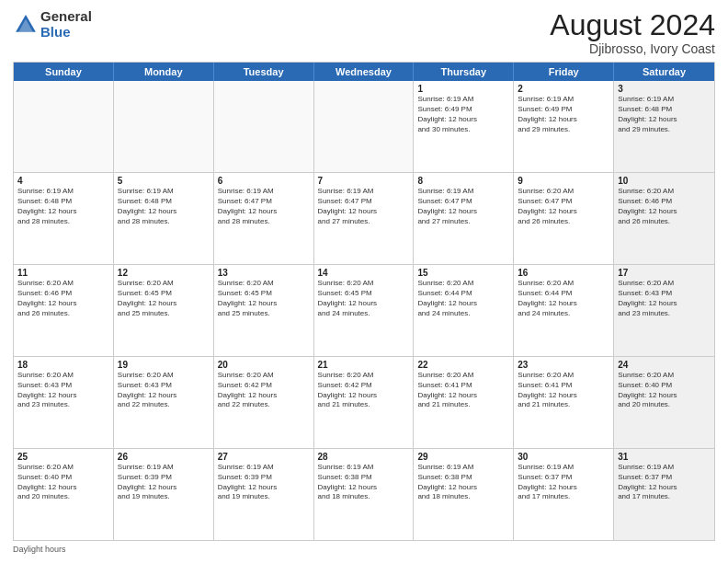 The height and width of the screenshot is (563, 728). Describe the element at coordinates (164, 311) in the screenshot. I see `calendar-cell: 12Sunrise: 6:20 AM Sunset: 6:45 PM Dayli…` at that location.